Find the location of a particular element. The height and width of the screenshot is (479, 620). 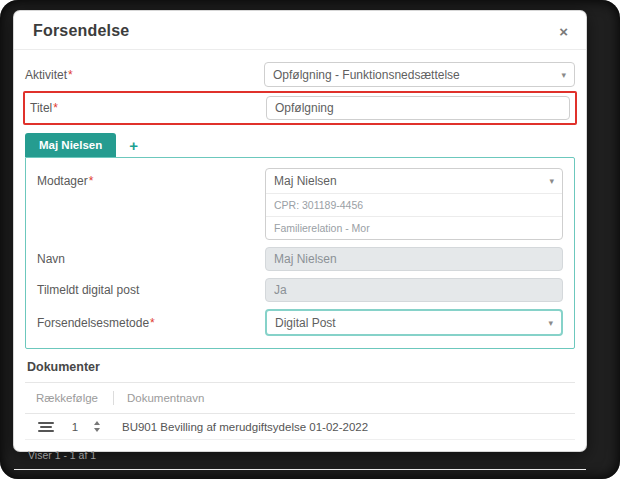

document-name: BU901 Bevilling af merudgiftsydelse 01-0… is located at coordinates (245, 427).